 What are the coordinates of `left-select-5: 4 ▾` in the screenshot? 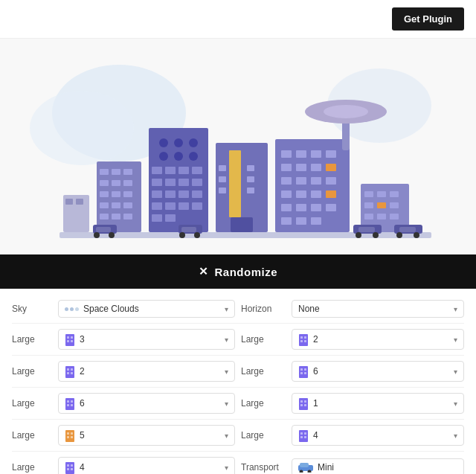 It's located at (147, 466).